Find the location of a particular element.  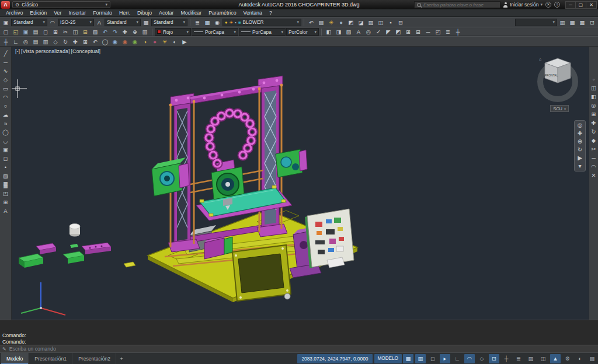

area-icon: ◰ is located at coordinates (438, 32).